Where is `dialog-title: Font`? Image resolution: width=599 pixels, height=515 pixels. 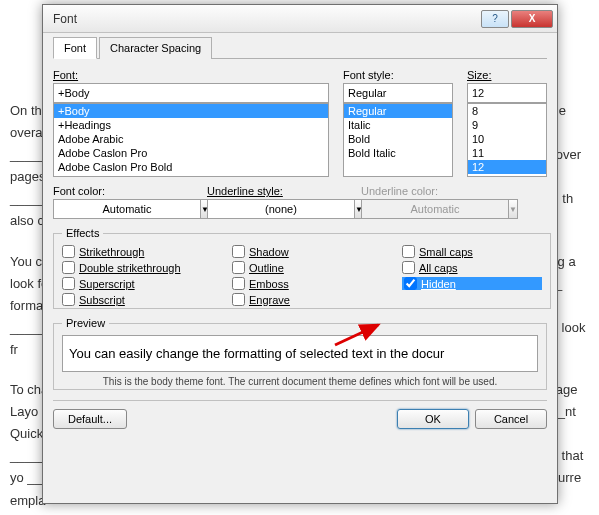
dialog-title: Font is located at coordinates (266, 19).